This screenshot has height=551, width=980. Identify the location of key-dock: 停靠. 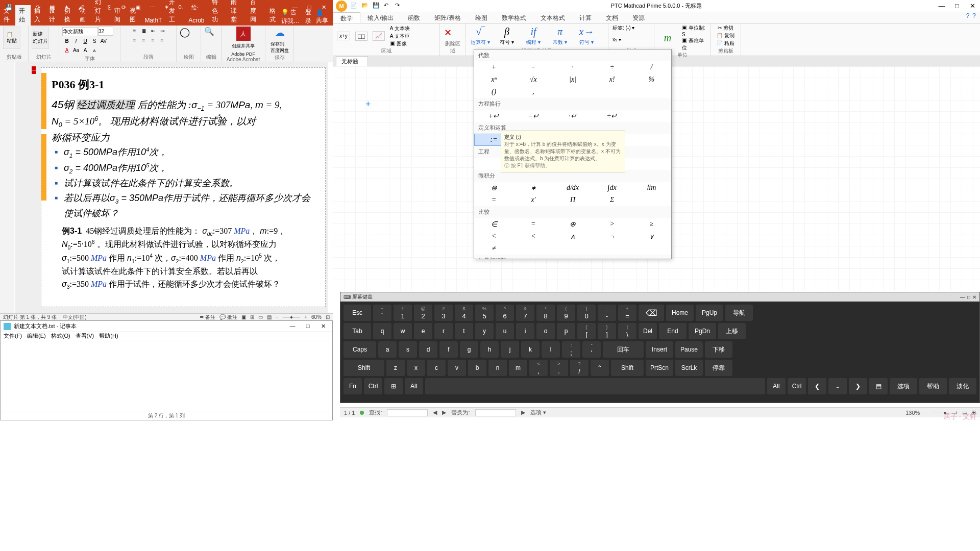
(719, 368).